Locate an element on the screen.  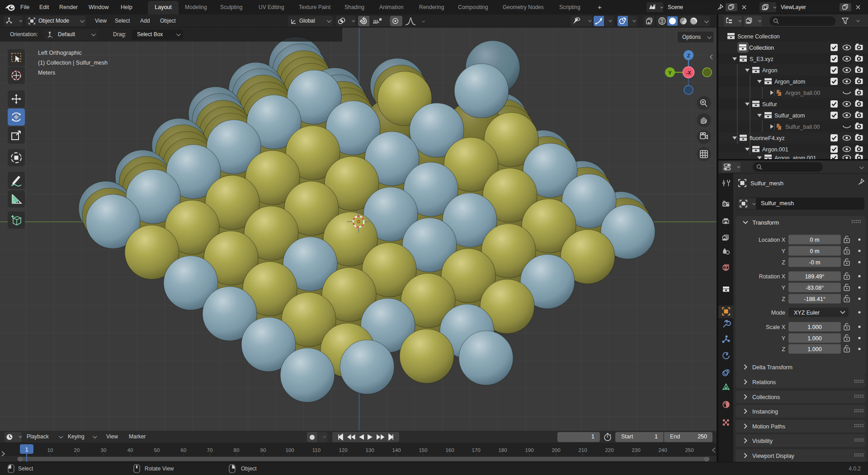
svg-text: Relations is located at coordinates (764, 382).